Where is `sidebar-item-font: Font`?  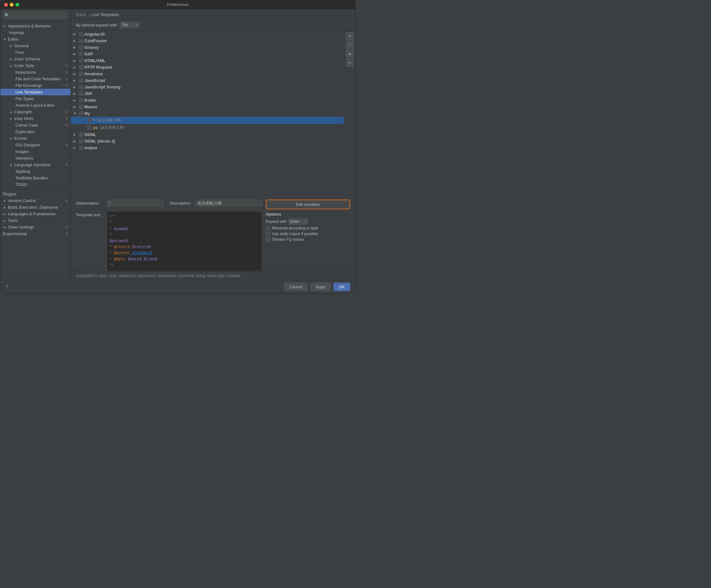 sidebar-item-font: Font is located at coordinates (35, 52).